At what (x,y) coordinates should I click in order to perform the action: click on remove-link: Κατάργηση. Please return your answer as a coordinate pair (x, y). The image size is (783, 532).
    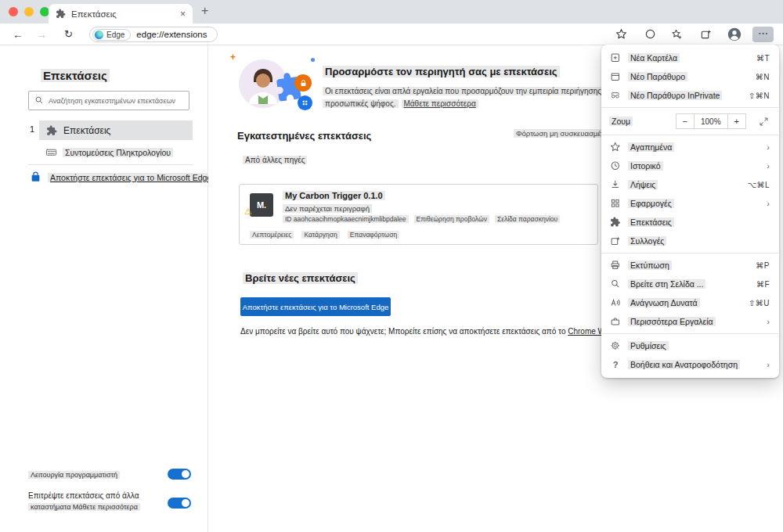
    Looking at the image, I should click on (320, 235).